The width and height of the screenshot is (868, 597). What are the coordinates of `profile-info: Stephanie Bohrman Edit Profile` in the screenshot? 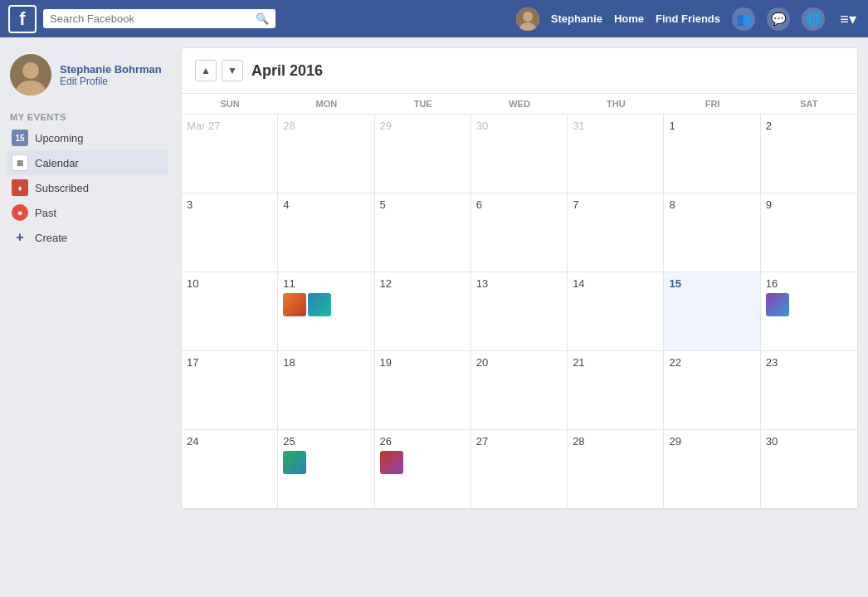 It's located at (111, 75).